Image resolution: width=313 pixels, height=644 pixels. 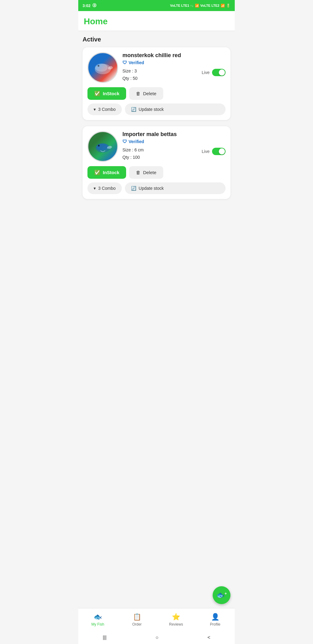 What do you see at coordinates (156, 163) in the screenshot?
I see `fish-card-2: Importer male bettas 🛡 Verified Size : 6…` at bounding box center [156, 163].